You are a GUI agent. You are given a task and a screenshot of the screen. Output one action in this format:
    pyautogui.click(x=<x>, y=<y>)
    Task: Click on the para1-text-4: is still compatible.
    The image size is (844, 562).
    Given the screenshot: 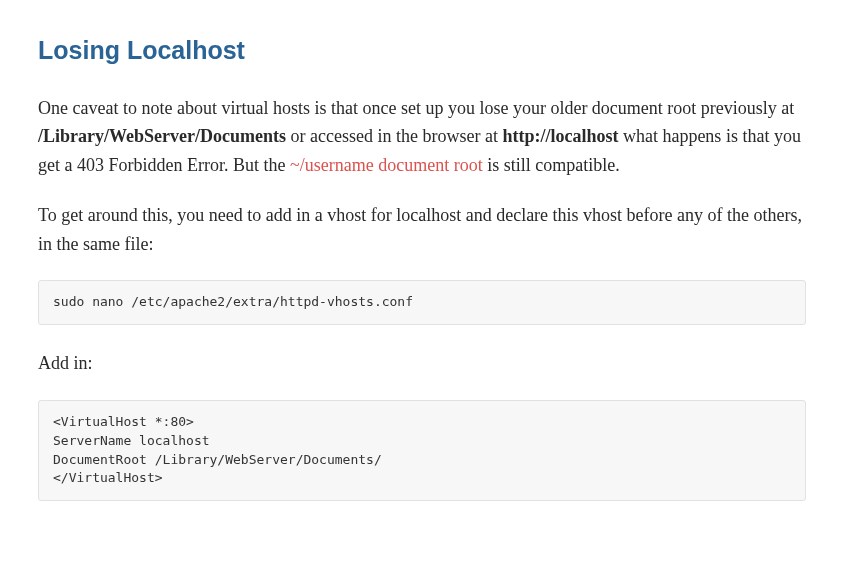 What is the action you would take?
    pyautogui.click(x=552, y=165)
    